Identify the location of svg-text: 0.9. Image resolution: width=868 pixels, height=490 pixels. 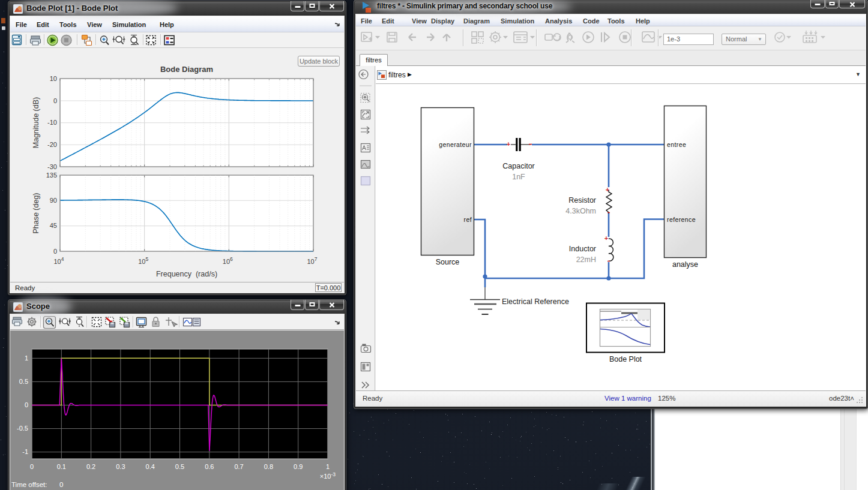
(298, 467).